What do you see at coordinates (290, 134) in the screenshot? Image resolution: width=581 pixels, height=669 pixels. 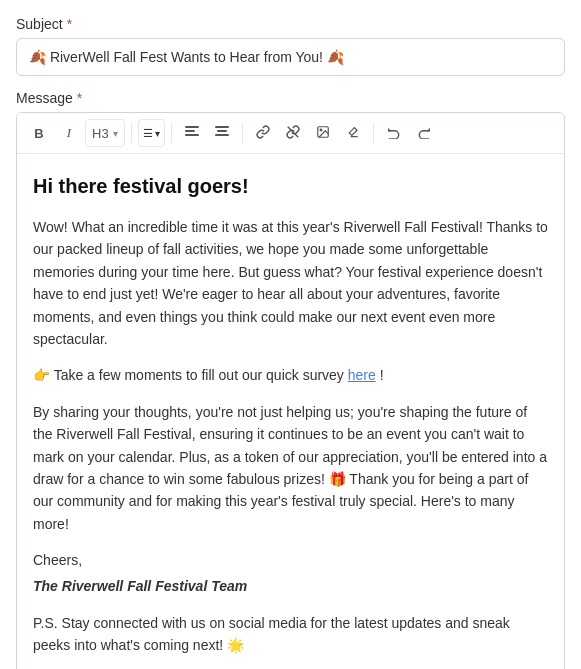 I see `editor-toolbar: B I H3 ▾ ☰ ▾` at bounding box center [290, 134].